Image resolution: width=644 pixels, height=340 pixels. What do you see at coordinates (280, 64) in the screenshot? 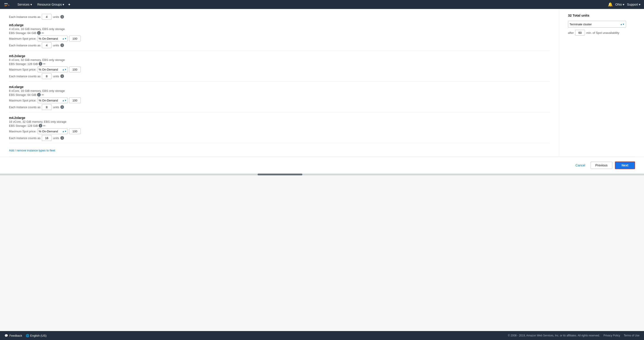
I see `instance-storage-1: EBS Storage: 128 GiB i ✏` at bounding box center [280, 64].